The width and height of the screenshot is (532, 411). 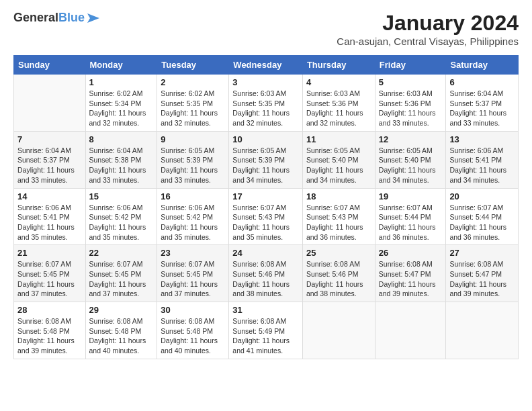 What do you see at coordinates (266, 160) in the screenshot?
I see `week-row-2: 7Sunrise: 6:04 AMSunset: 5:37 PMDaylight…` at bounding box center [266, 160].